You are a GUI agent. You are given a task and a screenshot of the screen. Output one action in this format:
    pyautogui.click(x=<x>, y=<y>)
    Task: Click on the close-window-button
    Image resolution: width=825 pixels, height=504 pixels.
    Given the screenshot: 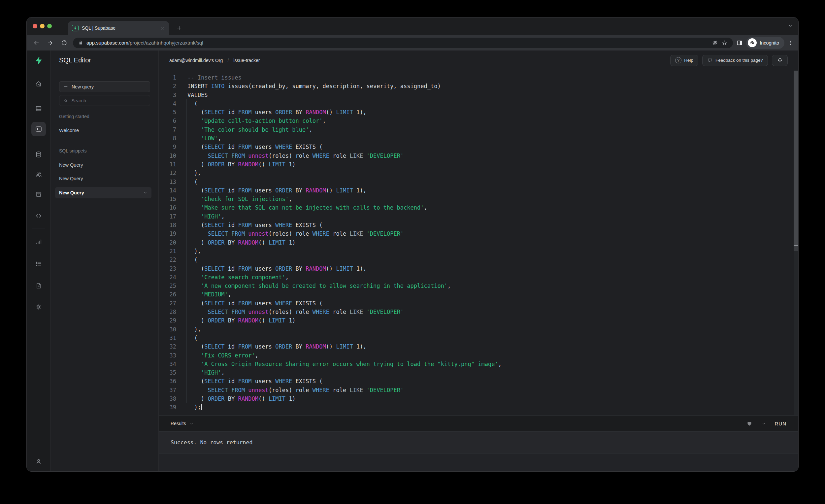 What is the action you would take?
    pyautogui.click(x=35, y=26)
    